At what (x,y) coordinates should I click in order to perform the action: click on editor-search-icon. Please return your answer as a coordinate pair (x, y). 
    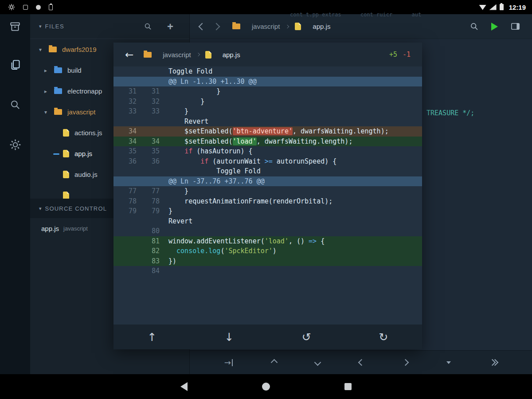
    Looking at the image, I should click on (474, 27).